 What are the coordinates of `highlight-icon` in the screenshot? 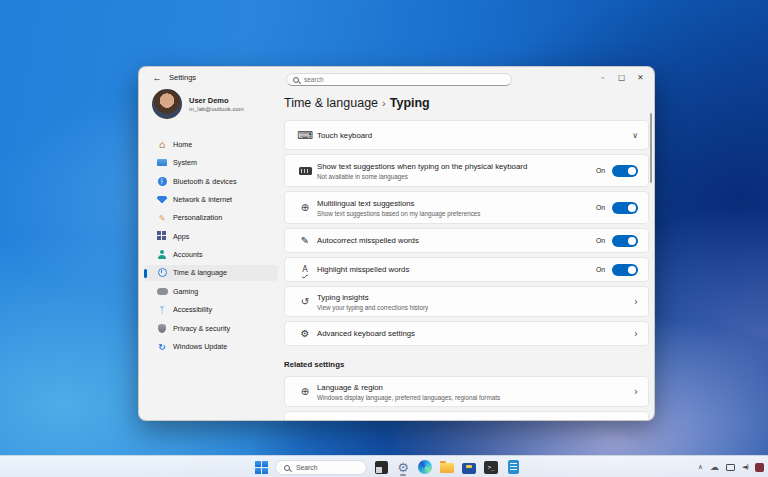 It's located at (305, 270).